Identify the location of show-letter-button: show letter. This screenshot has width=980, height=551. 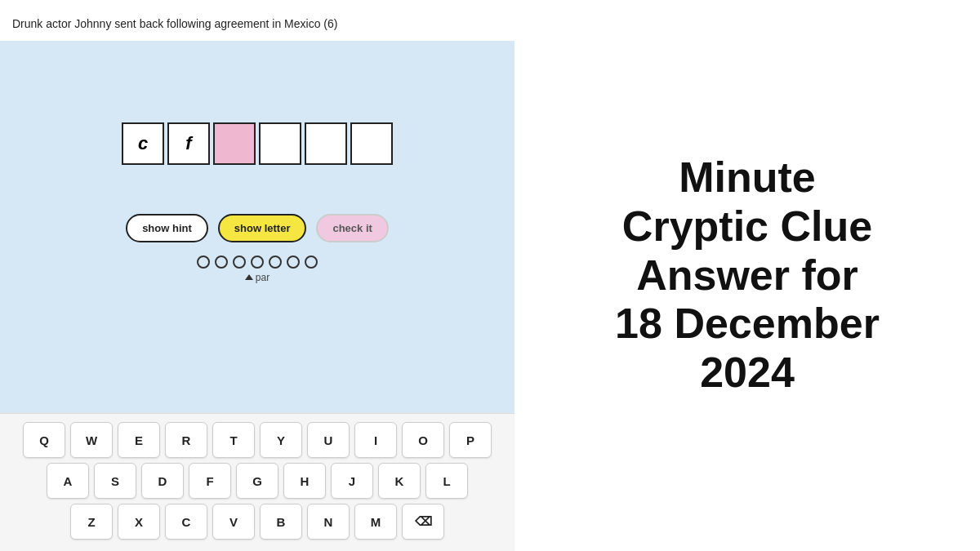
(263, 229).